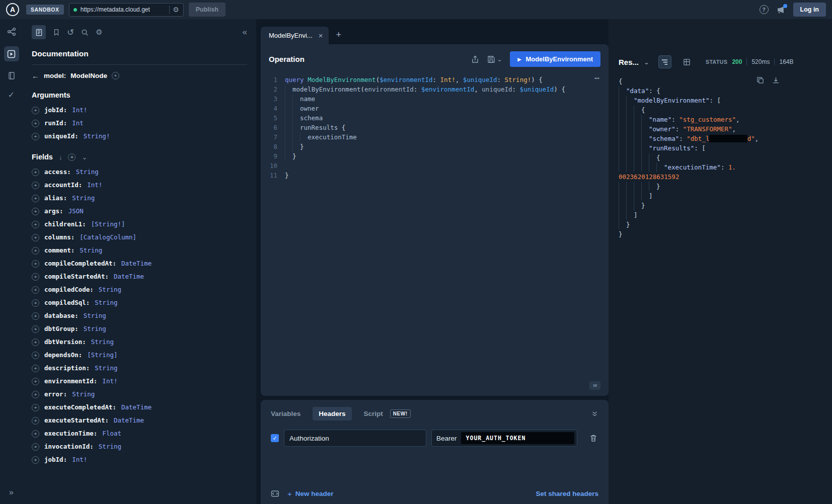 This screenshot has width=832, height=504. What do you see at coordinates (139, 110) in the screenshot?
I see `argument-row: +jobId:Int!` at bounding box center [139, 110].